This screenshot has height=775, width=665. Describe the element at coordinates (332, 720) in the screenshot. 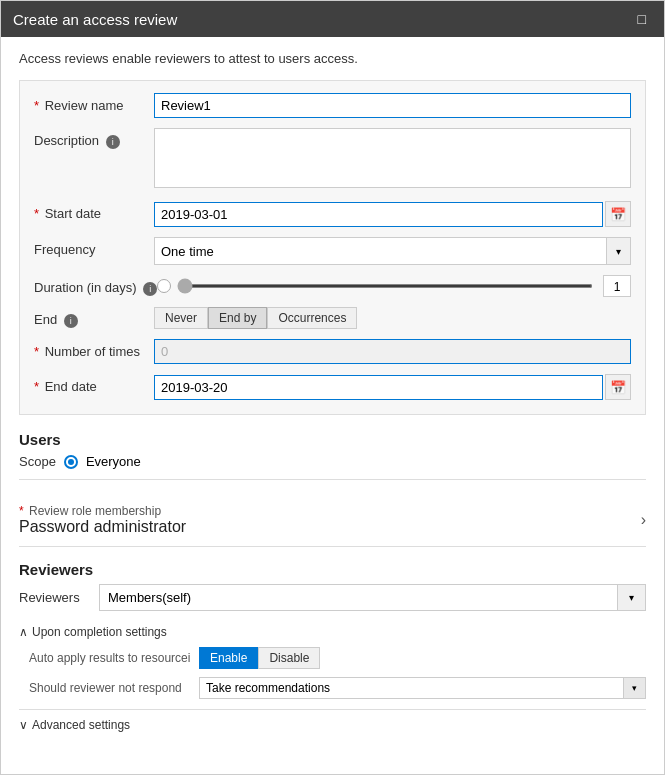

I see `advanced-section: ∨ Advanced settings` at that location.